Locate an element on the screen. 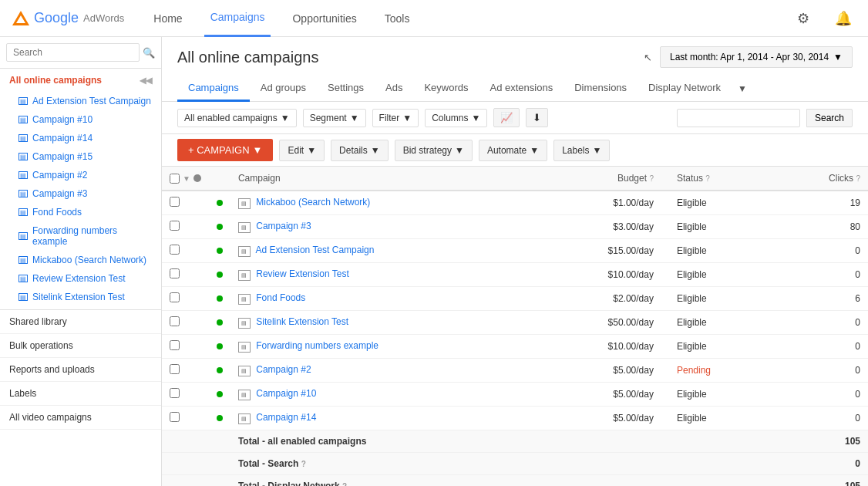 This screenshot has width=868, height=486. campaign-name-link: Fond Foods is located at coordinates (281, 298).